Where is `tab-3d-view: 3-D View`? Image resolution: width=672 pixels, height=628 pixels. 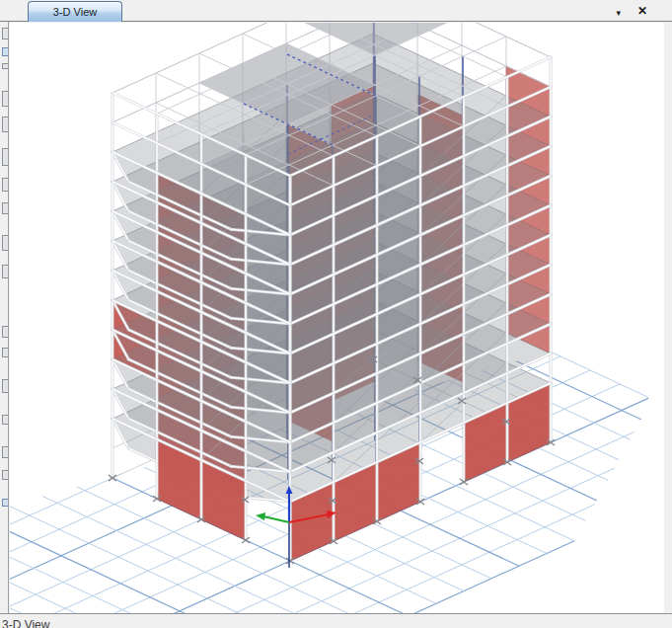 tab-3d-view: 3-D View is located at coordinates (75, 12).